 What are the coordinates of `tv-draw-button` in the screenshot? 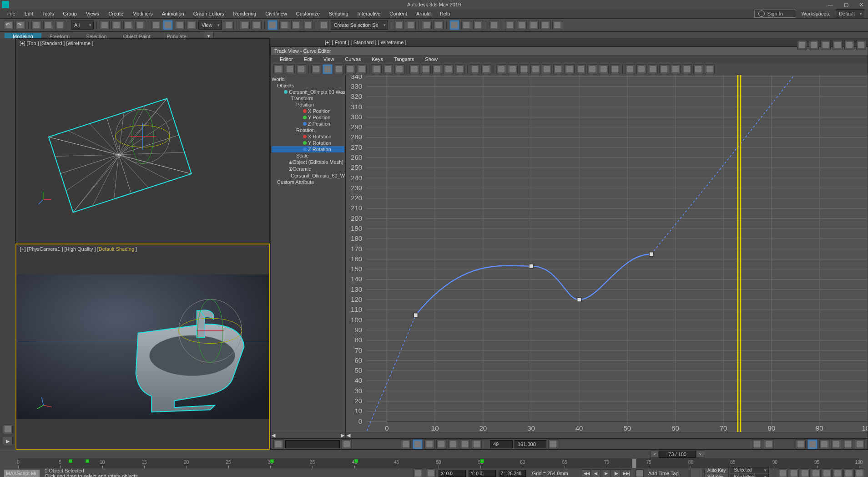 It's located at (301, 69).